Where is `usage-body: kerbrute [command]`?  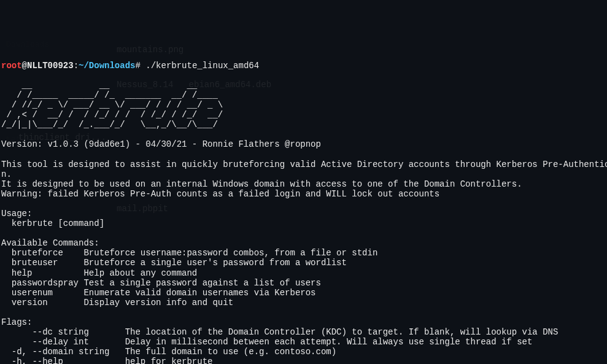
usage-body: kerbrute [command] is located at coordinates (53, 223).